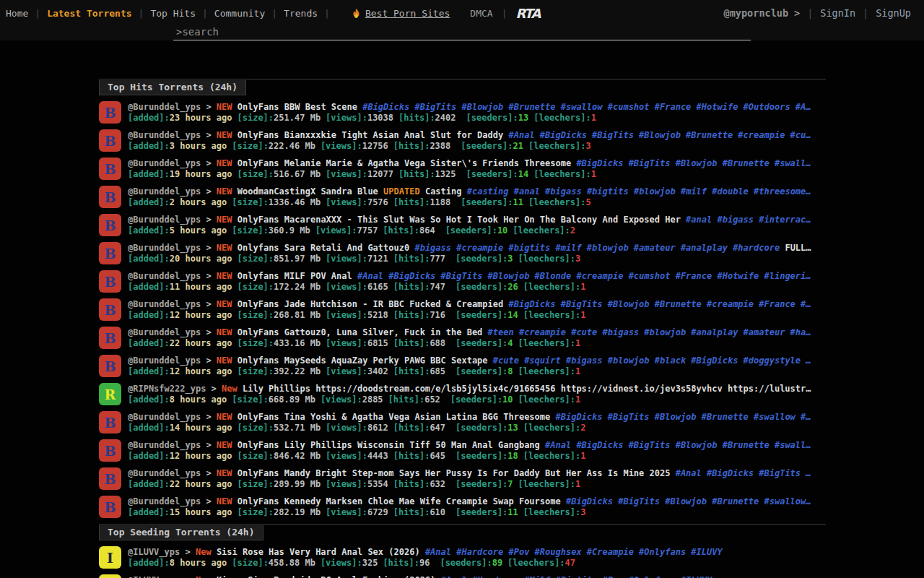 Image resolution: width=924 pixels, height=578 pixels. I want to click on site-name: @mypornclub, so click(757, 13).